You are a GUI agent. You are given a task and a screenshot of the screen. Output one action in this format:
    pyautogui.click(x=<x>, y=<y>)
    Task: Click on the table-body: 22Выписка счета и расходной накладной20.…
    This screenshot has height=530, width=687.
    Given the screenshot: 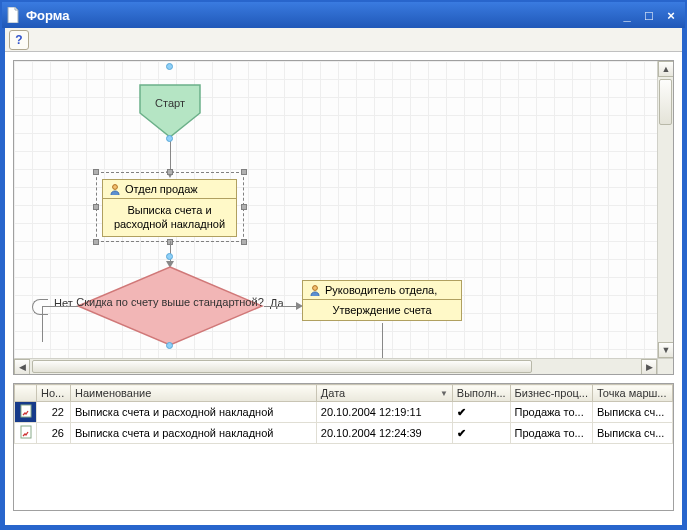 What is the action you would take?
    pyautogui.click(x=344, y=423)
    